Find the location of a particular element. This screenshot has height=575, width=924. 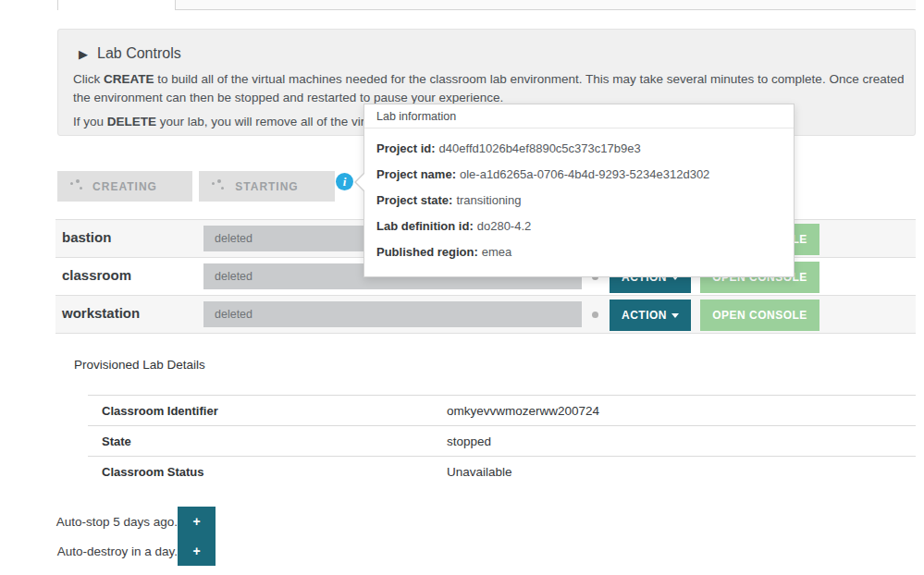

detail-label: Classroom Status is located at coordinates (154, 471).